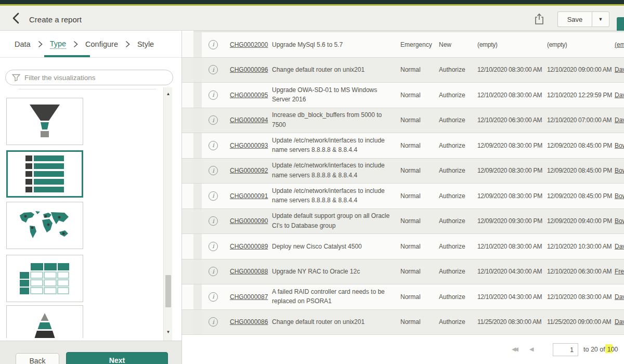  Describe the element at coordinates (249, 196) in the screenshot. I see `change-number-link: CHG0000091` at that location.